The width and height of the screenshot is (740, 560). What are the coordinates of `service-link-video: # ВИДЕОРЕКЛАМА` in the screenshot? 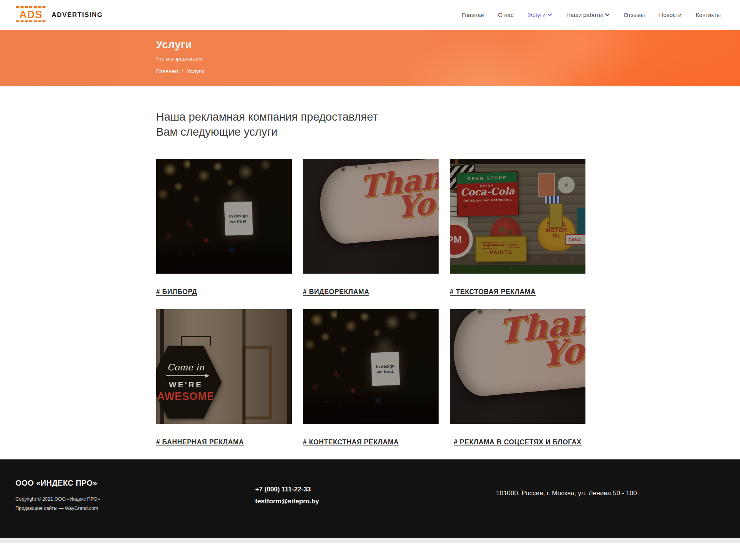 It's located at (371, 292).